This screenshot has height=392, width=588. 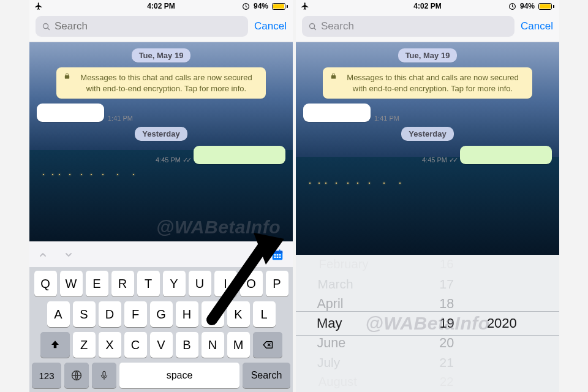 What do you see at coordinates (162, 314) in the screenshot?
I see `key-g: G` at bounding box center [162, 314].